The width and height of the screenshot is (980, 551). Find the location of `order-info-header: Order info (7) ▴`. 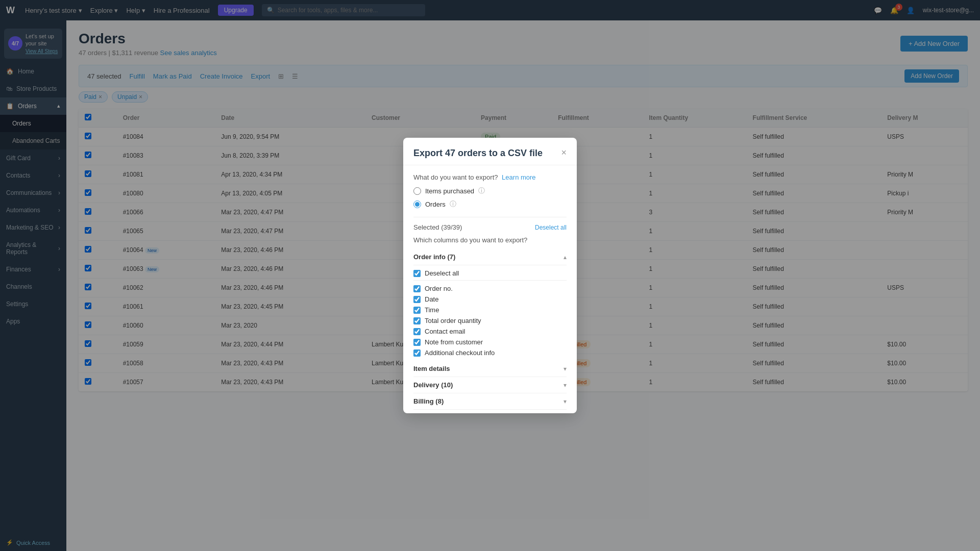

order-info-header: Order info (7) ▴ is located at coordinates (490, 257).